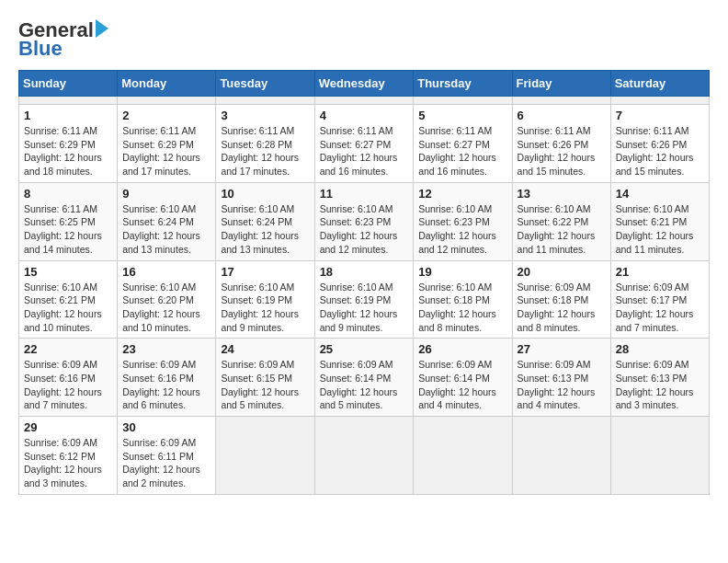 The image size is (728, 563). What do you see at coordinates (364, 116) in the screenshot?
I see `day-number: 4` at bounding box center [364, 116].